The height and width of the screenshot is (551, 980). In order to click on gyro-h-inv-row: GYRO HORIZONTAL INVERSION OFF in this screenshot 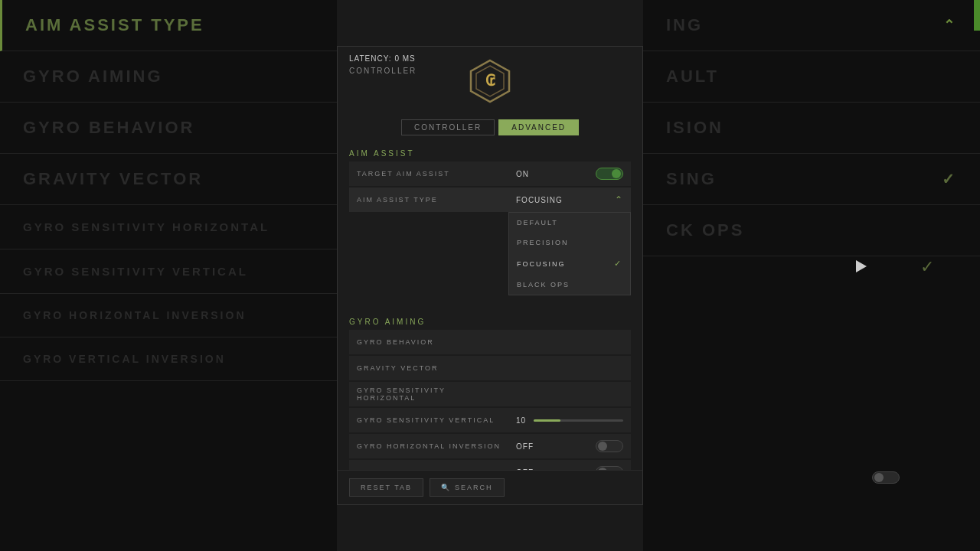, I will do `click(490, 446)`.